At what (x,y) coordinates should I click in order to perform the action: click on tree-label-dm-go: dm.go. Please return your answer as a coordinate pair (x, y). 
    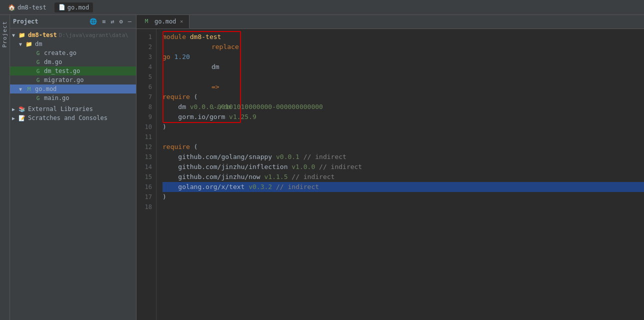
    Looking at the image, I should click on (53, 62).